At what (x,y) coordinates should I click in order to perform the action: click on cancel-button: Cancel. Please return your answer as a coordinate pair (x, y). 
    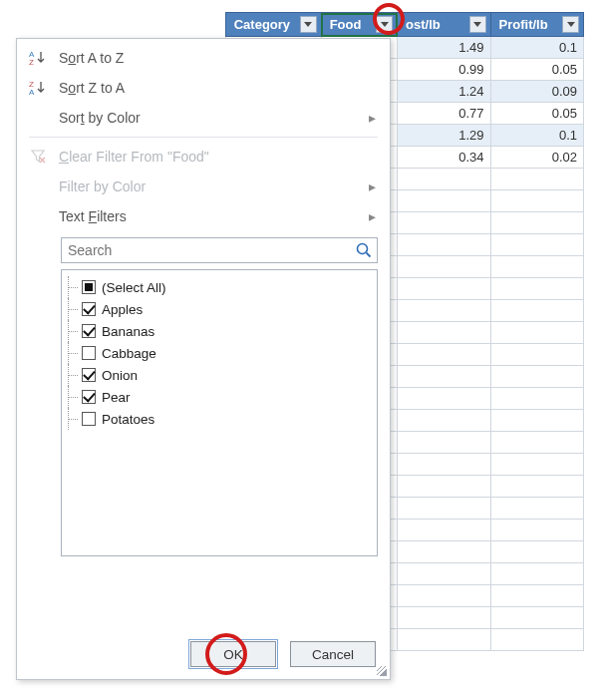
    Looking at the image, I should click on (333, 654).